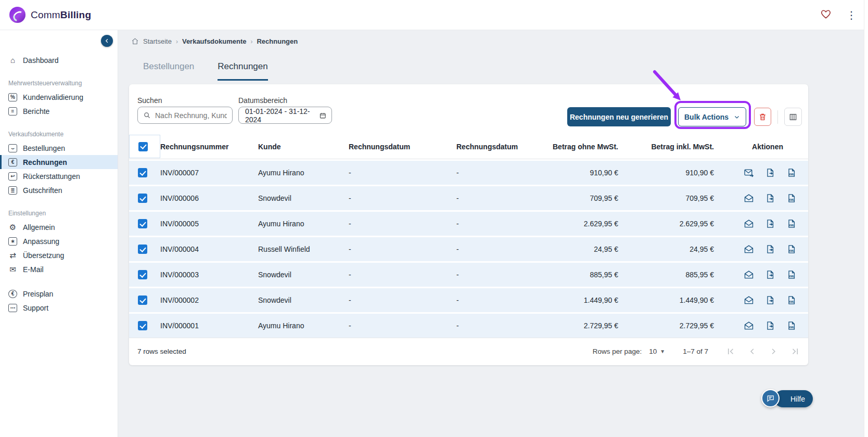 This screenshot has height=437, width=868. I want to click on col-rechnungsnummer: Rechnungsnummer, so click(209, 147).